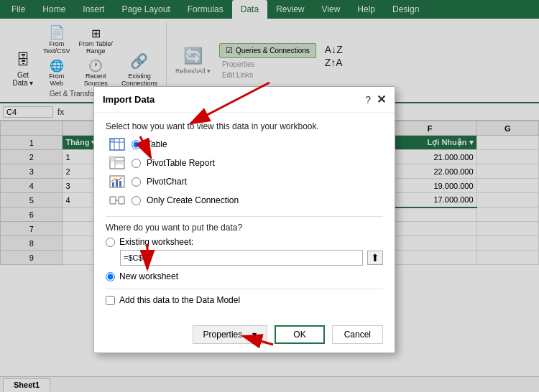 This screenshot has width=539, height=392. What do you see at coordinates (181, 163) in the screenshot?
I see `pivottable-label: PivotTable Report` at bounding box center [181, 163].